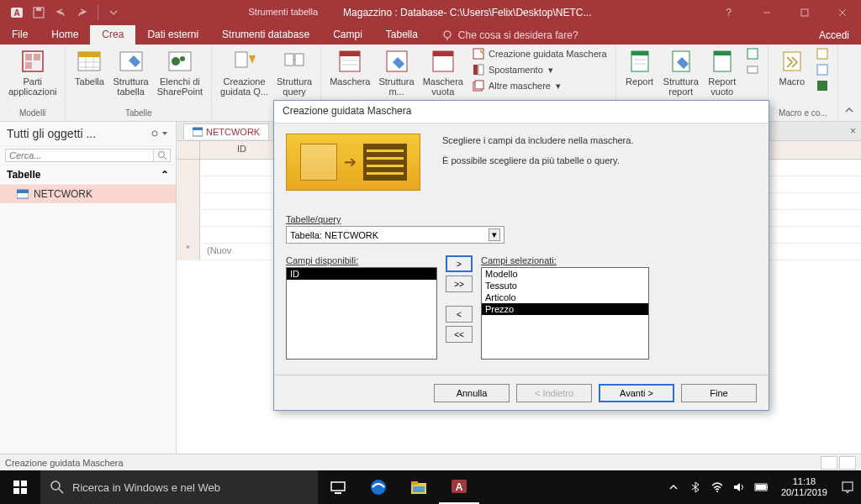 Image resolution: width=861 pixels, height=504 pixels. I want to click on ribbon-report: Report, so click(640, 67).